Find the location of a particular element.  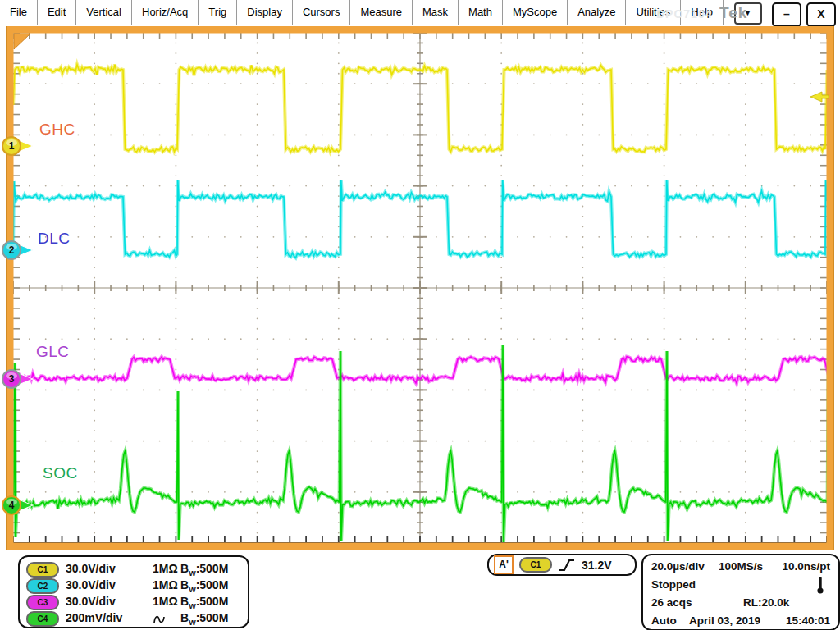

menu-item-horiz-acq: Horiz/Acq is located at coordinates (166, 12).